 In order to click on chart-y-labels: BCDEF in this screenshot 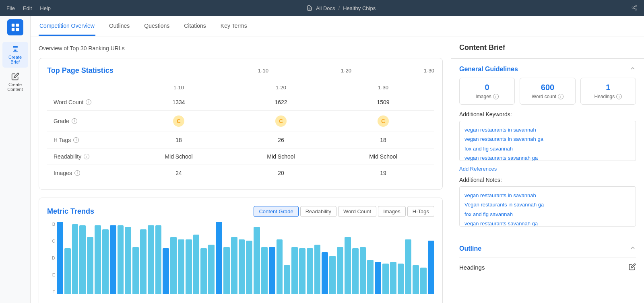, I will do `click(51, 258)`.